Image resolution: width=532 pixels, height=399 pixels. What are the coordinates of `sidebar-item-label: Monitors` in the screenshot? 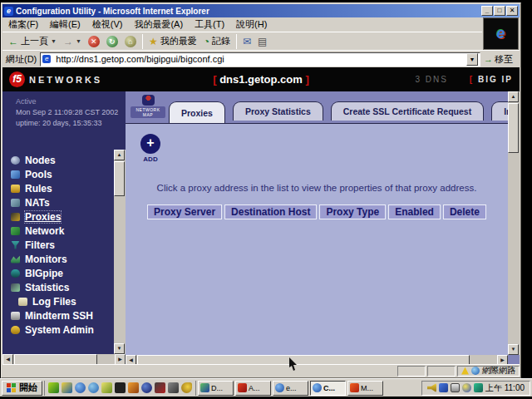 It's located at (47, 259).